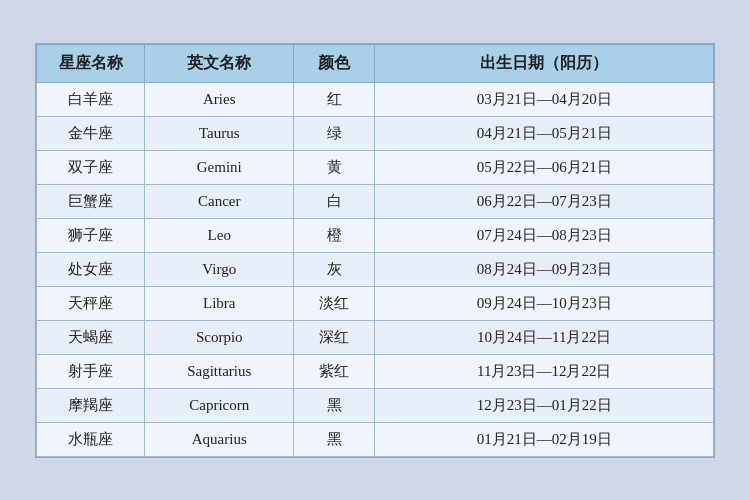 This screenshot has height=500, width=750. I want to click on cell-zh: 金牛座, so click(91, 133).